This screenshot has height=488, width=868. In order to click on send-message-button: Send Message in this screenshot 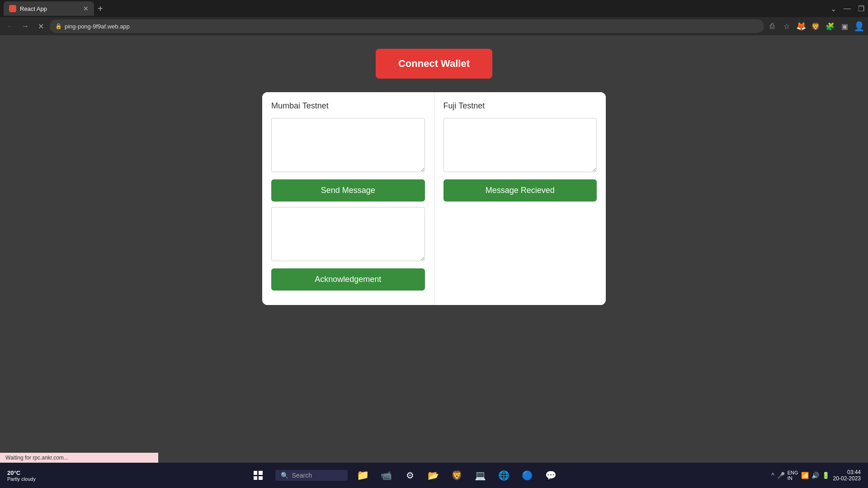, I will do `click(348, 191)`.